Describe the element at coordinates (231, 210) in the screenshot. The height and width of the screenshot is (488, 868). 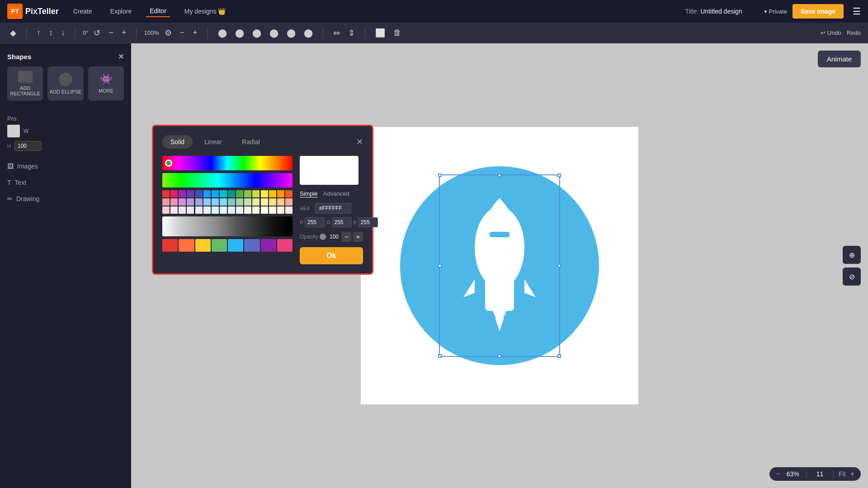
I see `color-cell-teal-pale` at that location.